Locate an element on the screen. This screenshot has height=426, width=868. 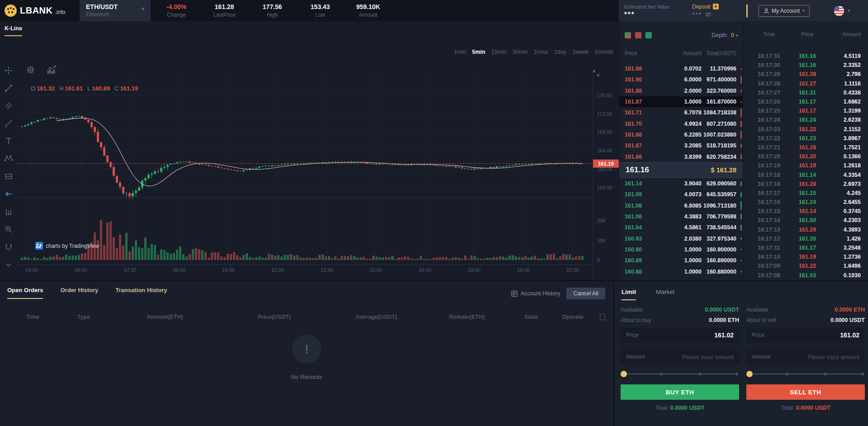
sell-amount-label: Amount is located at coordinates (761, 357).